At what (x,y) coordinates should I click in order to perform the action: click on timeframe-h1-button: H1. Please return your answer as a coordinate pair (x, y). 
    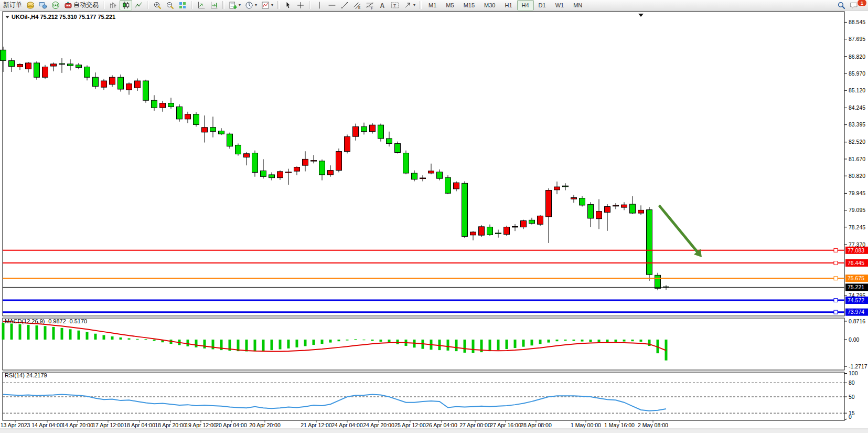
    Looking at the image, I should click on (508, 5).